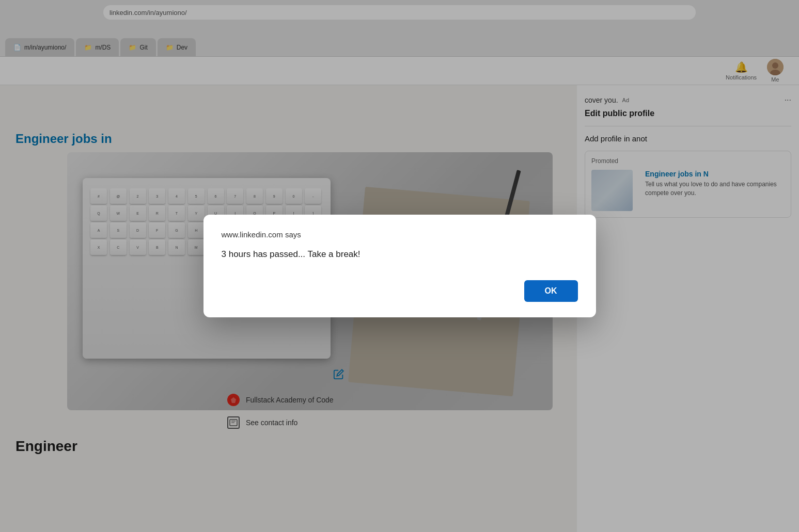  I want to click on alert-source: www.linkedin.com says, so click(400, 234).